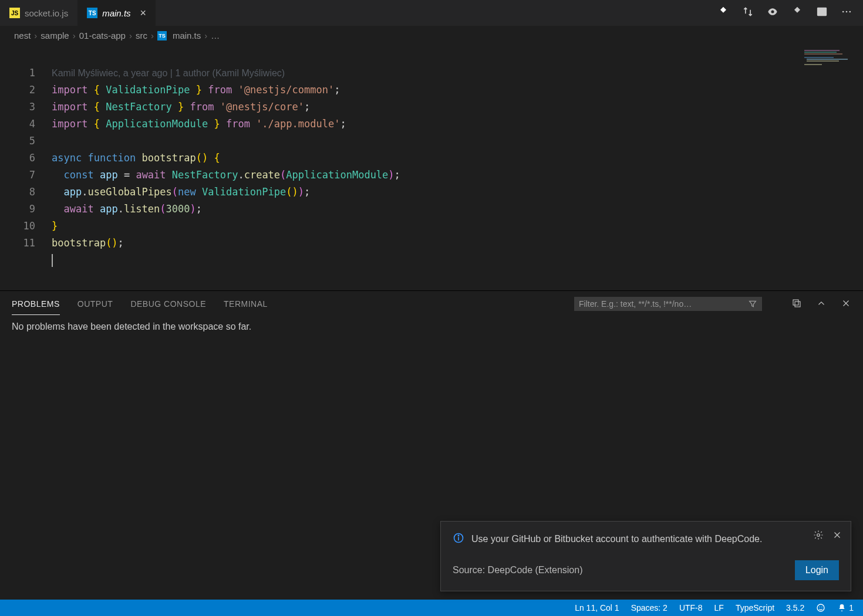 Image resolution: width=863 pixels, height=616 pixels. What do you see at coordinates (432, 327) in the screenshot?
I see `problems-message: No problems have been detected in the wo…` at bounding box center [432, 327].